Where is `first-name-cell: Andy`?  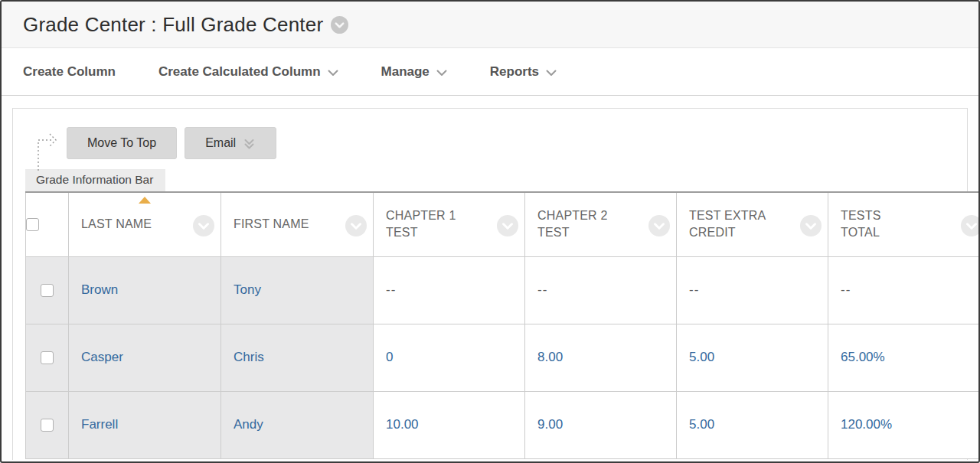 first-name-cell: Andy is located at coordinates (297, 425).